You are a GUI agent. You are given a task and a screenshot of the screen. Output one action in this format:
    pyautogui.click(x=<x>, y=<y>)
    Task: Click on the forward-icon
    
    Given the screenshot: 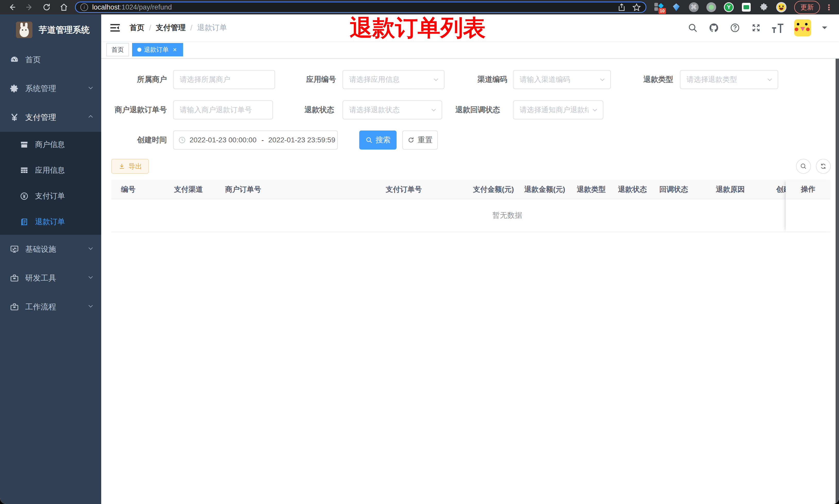 What is the action you would take?
    pyautogui.click(x=30, y=7)
    